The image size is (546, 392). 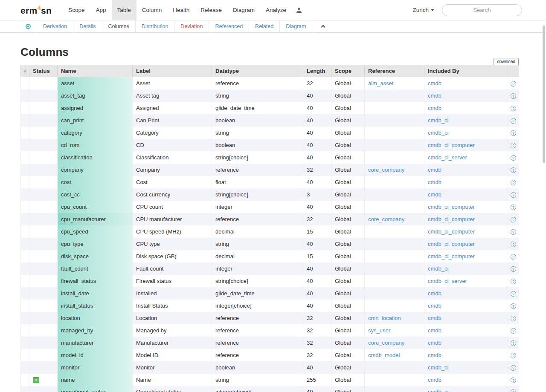 What do you see at coordinates (270, 306) in the screenshot?
I see `table-row: install_statusInstall Statusinteger[choi…` at bounding box center [270, 306].